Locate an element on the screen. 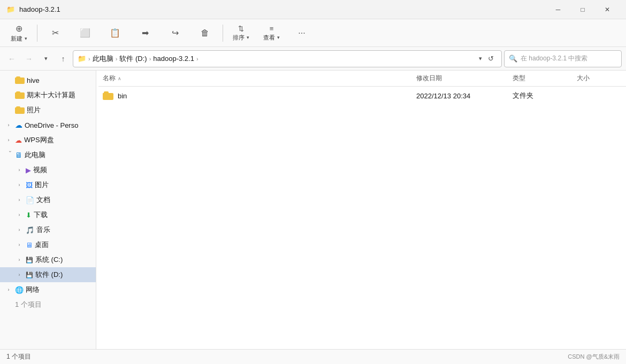 The height and width of the screenshot is (364, 626). sidebar-label-softd: 软件 (D:) is located at coordinates (49, 275).